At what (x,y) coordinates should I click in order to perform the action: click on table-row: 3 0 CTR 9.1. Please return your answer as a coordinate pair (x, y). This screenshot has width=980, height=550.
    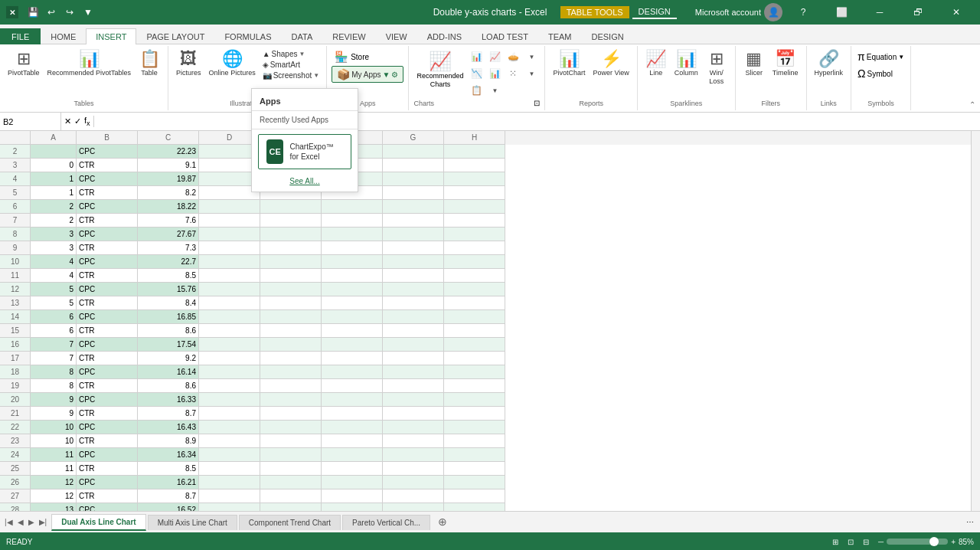
    Looking at the image, I should click on (485, 165).